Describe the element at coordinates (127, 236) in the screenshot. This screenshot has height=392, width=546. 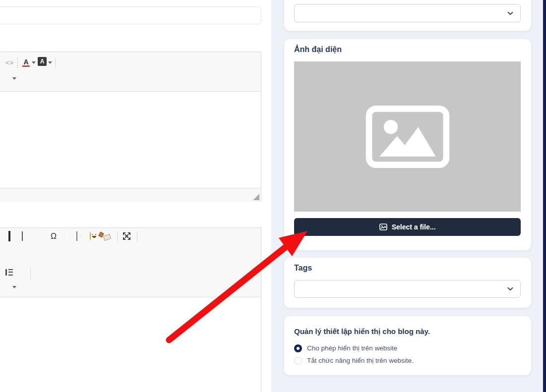
I see `maximize-icon` at that location.